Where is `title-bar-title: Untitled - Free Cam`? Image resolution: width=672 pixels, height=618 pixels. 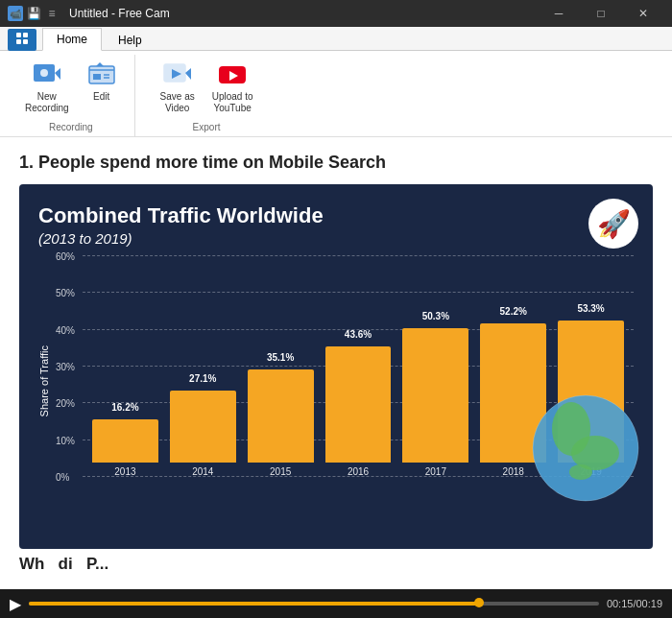 title-bar-title: Untitled - Free Cam is located at coordinates (119, 13).